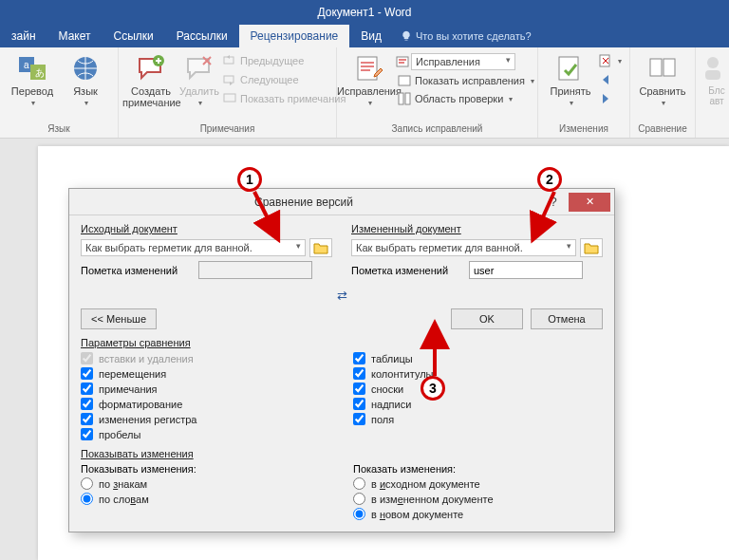 The height and width of the screenshot is (560, 729). Describe the element at coordinates (59, 129) in the screenshot. I see `group-label-language: Язык` at that location.